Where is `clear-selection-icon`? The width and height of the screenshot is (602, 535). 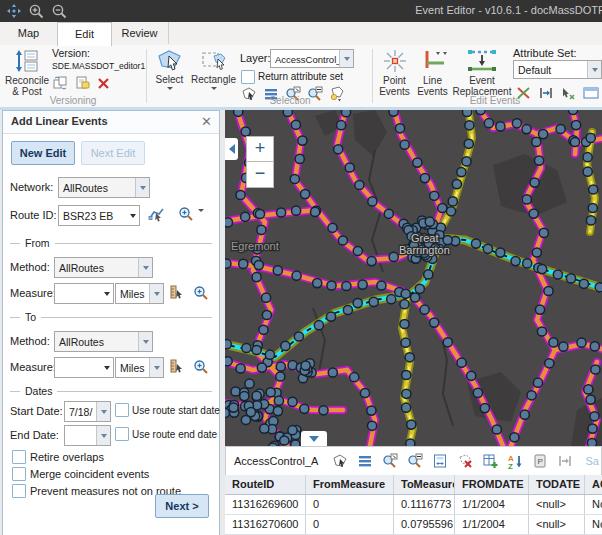
clear-selection-icon is located at coordinates (465, 461).